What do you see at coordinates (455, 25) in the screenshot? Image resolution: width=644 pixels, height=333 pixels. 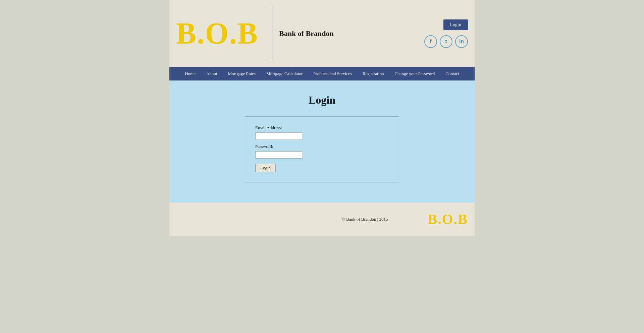 I see `login-button: Login` at bounding box center [455, 25].